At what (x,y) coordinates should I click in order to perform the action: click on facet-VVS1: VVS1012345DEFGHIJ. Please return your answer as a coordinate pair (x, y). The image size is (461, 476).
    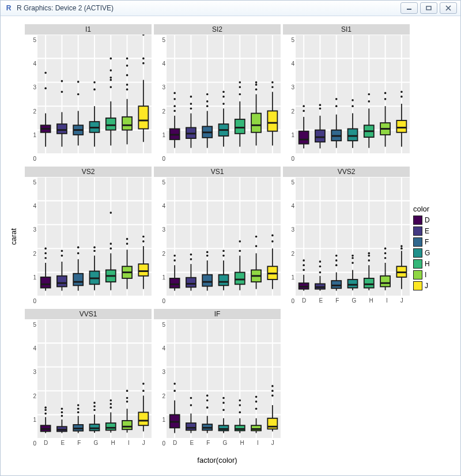
    Looking at the image, I should click on (88, 379).